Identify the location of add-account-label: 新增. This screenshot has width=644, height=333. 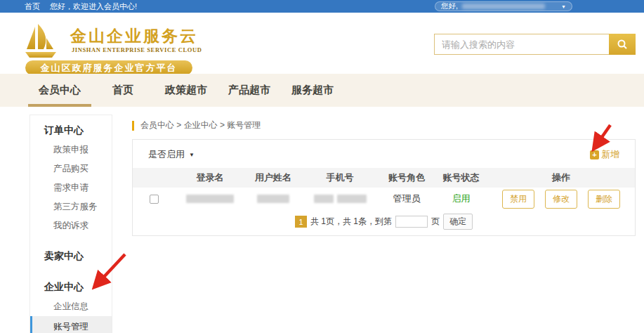
(610, 155).